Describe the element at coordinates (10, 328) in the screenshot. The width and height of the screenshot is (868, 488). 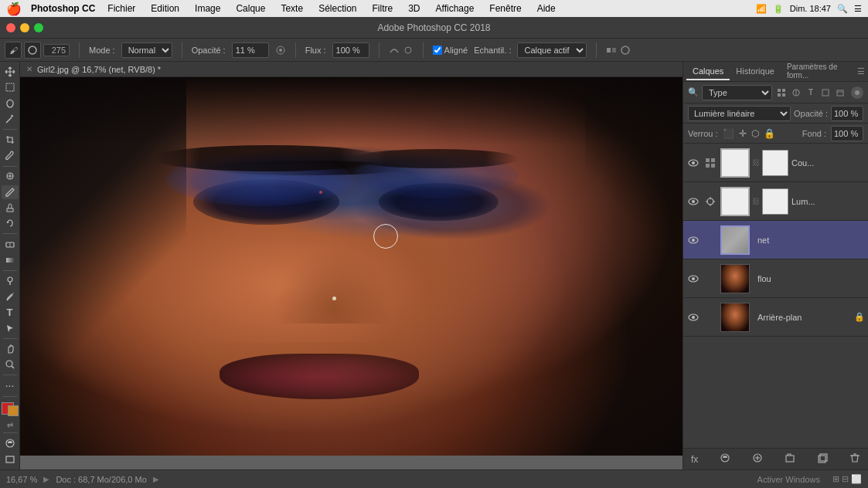
I see `path-select-tool` at that location.